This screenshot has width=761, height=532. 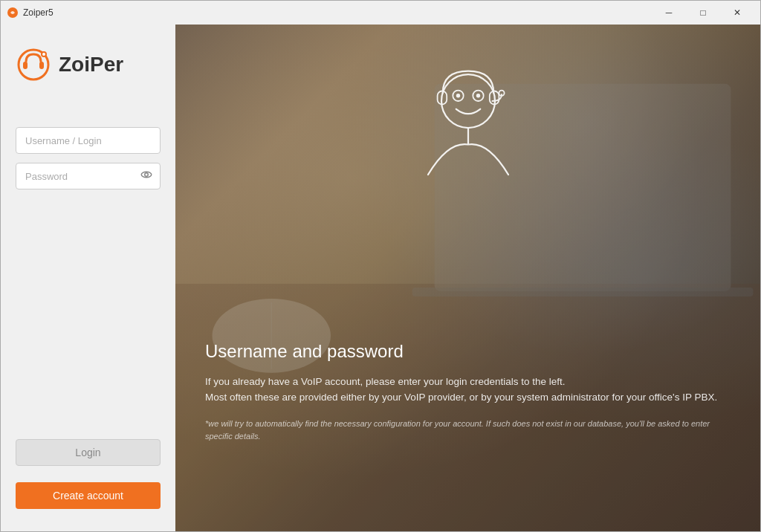 I want to click on right-body-line2: Most often these are provided either by …, so click(x=461, y=397).